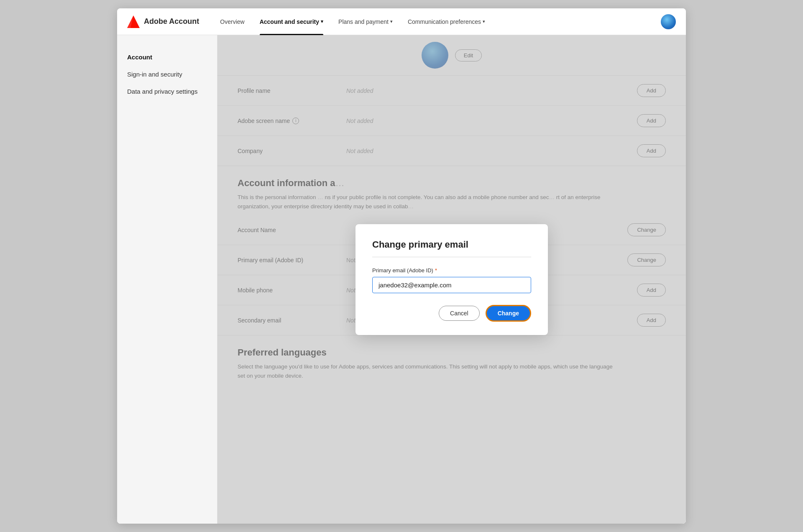  I want to click on modal-field-label: Primary email (Adobe ID) *, so click(452, 270).